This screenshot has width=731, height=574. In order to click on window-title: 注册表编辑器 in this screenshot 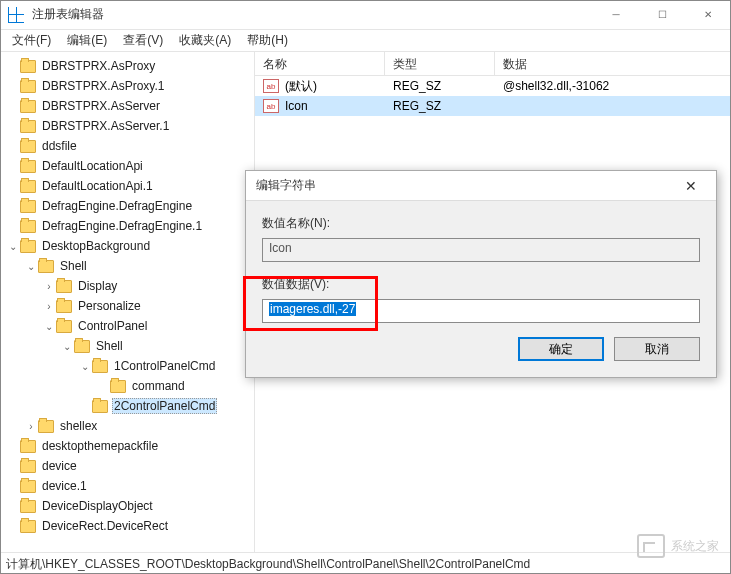, I will do `click(312, 14)`.